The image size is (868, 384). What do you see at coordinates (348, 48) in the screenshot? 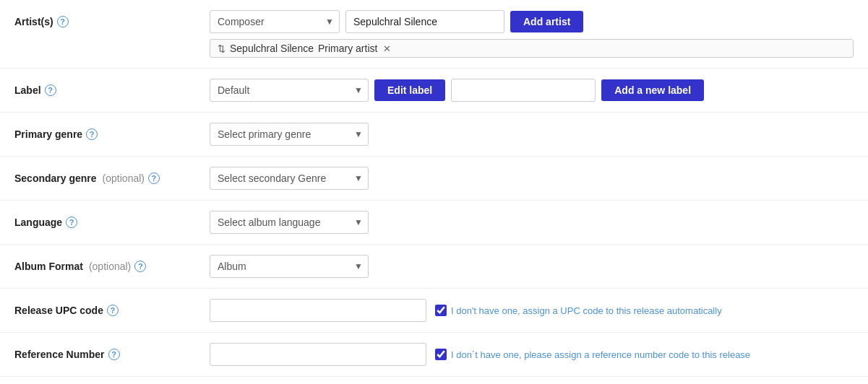
I see `artist-tag-type: Primary artist` at bounding box center [348, 48].